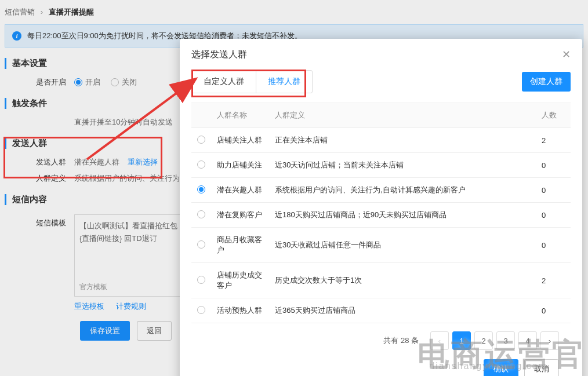 This screenshot has width=588, height=376. What do you see at coordinates (528, 341) in the screenshot?
I see `pager-page-4: 4` at bounding box center [528, 341].